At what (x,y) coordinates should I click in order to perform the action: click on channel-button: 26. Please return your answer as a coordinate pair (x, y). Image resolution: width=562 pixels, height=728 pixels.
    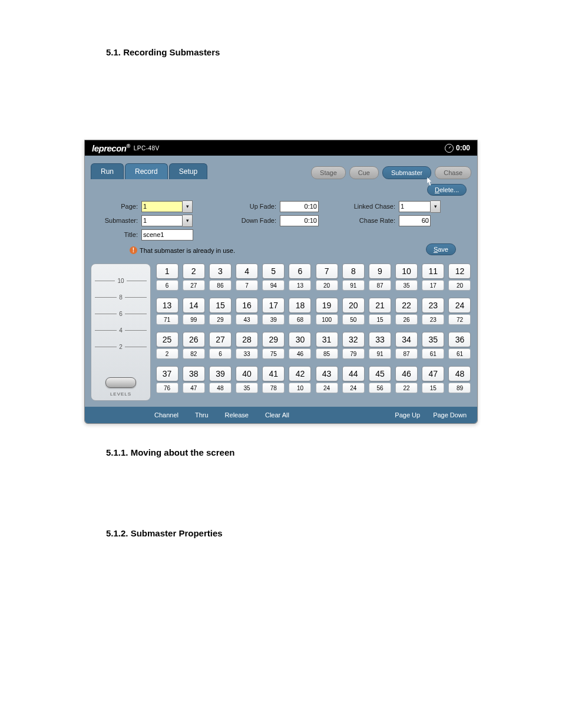
    Looking at the image, I should click on (194, 340).